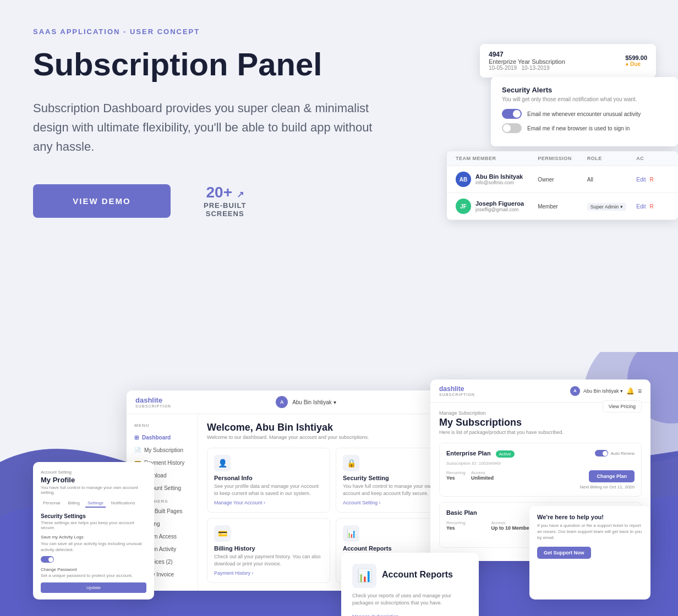  Describe the element at coordinates (480, 422) in the screenshot. I see `sub-panel-title: My Subscriptions` at that location.